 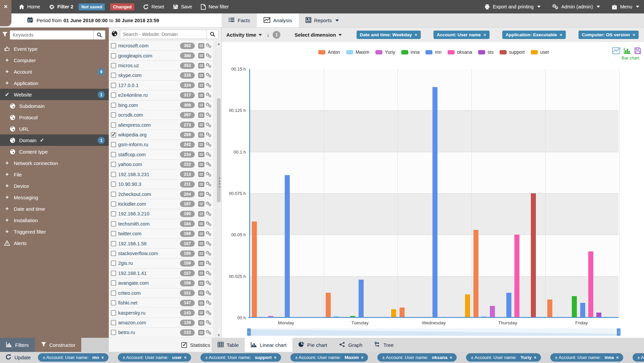 What do you see at coordinates (616, 51) in the screenshot?
I see `line-chart-icon` at bounding box center [616, 51].